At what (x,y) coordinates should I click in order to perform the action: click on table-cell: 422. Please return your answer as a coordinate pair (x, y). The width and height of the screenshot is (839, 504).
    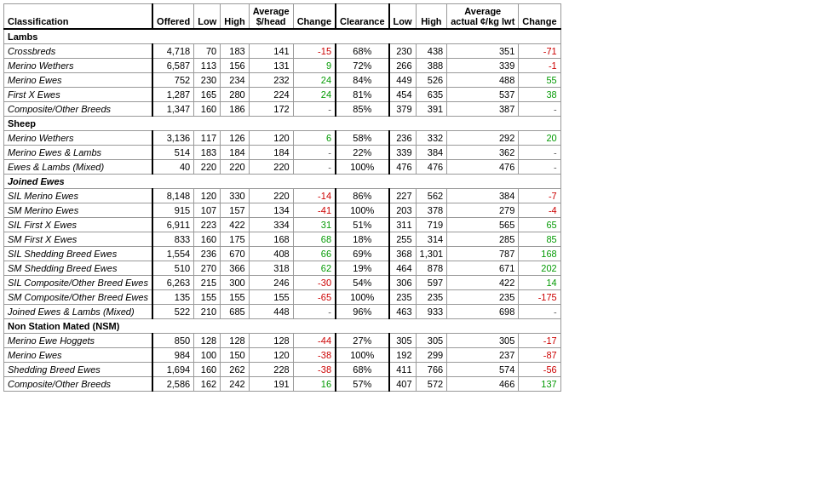
    Looking at the image, I should click on (235, 225).